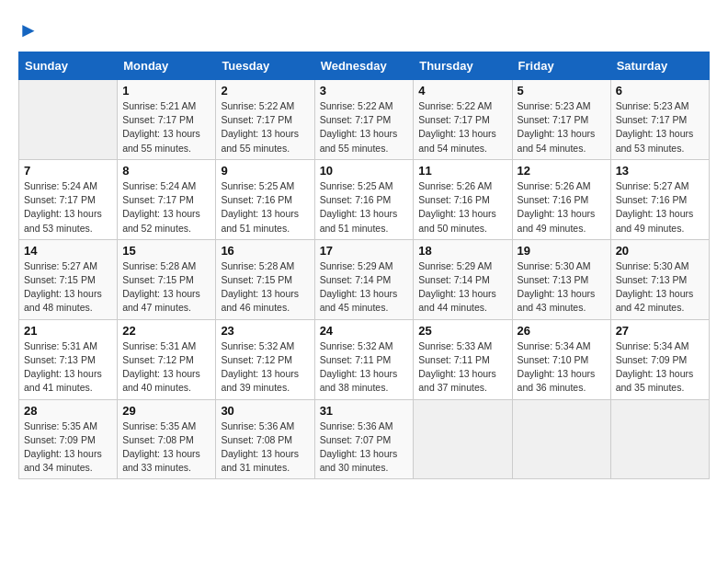  What do you see at coordinates (265, 440) in the screenshot?
I see `calendar-cell: 30Sunrise: 5:36 AMSunset: 7:08 PMDayligh…` at bounding box center [265, 440].